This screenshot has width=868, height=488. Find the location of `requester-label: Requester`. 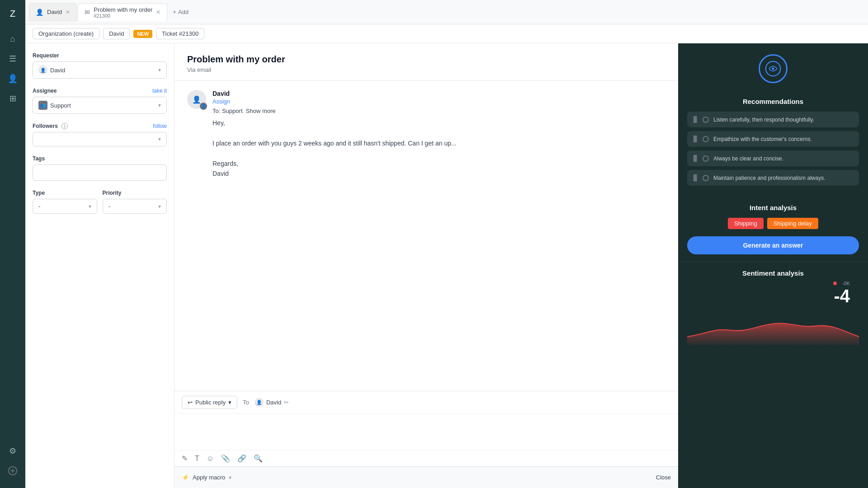

requester-label: Requester is located at coordinates (99, 56).